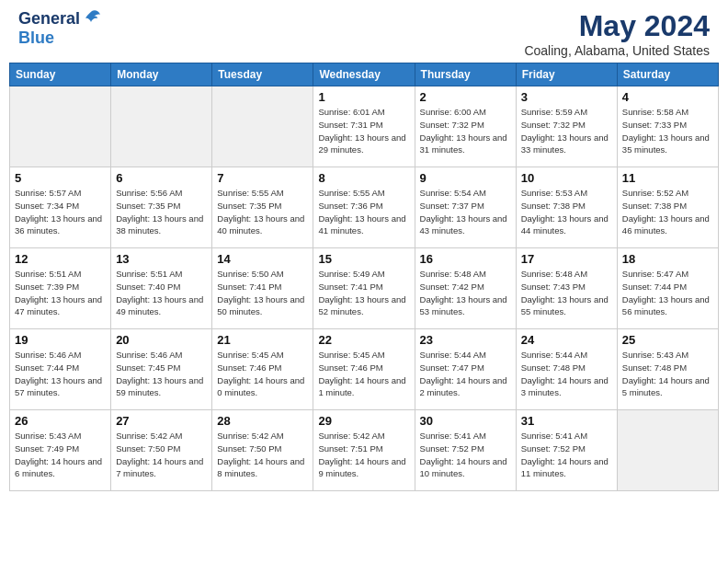 The width and height of the screenshot is (728, 563). I want to click on date-number: 7, so click(263, 178).